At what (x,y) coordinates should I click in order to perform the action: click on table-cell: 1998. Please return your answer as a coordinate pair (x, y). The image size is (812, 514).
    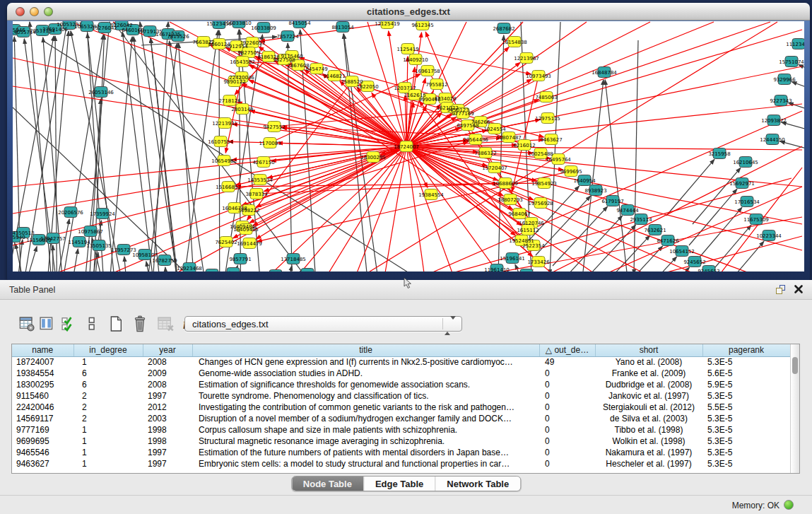
    Looking at the image, I should click on (167, 441).